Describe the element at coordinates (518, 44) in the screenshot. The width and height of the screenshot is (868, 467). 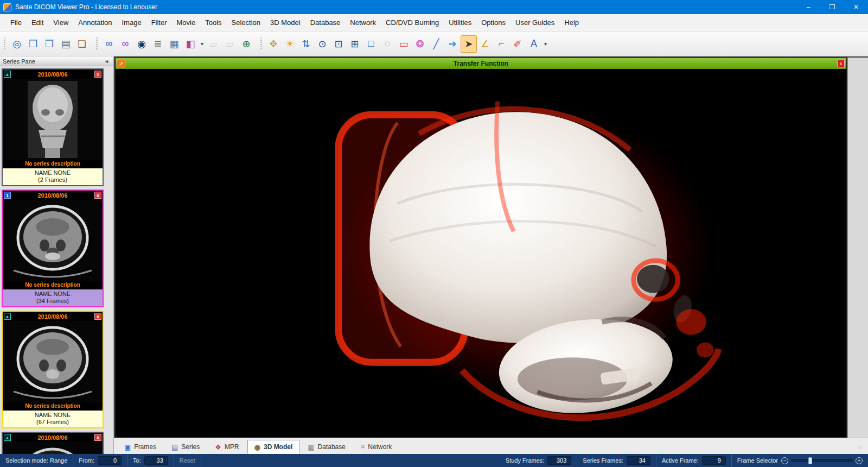
I see `marker-tool-icon: ✐` at that location.